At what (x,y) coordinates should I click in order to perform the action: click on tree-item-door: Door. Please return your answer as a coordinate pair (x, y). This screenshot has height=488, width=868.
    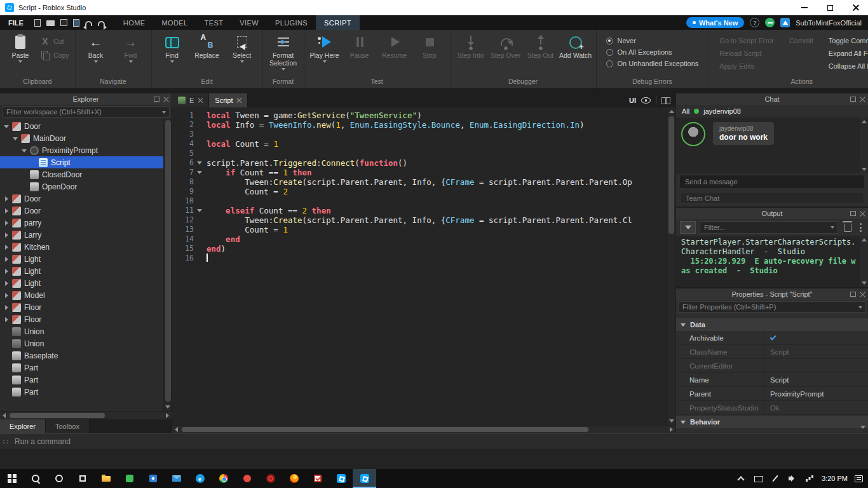
    Looking at the image, I should click on (81, 211).